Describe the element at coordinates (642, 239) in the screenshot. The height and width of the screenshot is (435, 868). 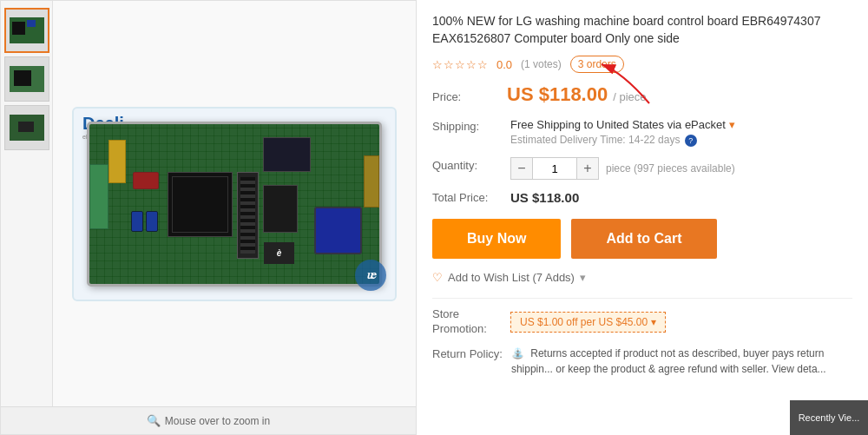
I see `action-buttons: Buy Now Add to Cart` at that location.